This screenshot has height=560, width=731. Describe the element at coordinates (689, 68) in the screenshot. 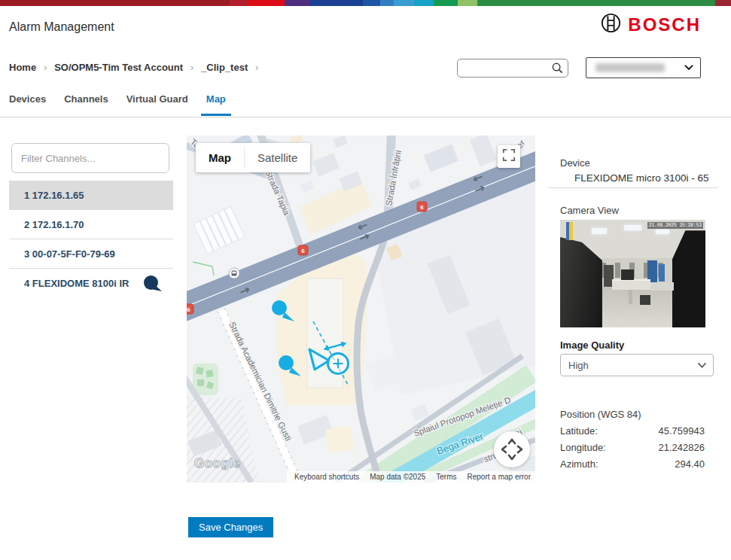

I see `chevron-down-icon` at that location.